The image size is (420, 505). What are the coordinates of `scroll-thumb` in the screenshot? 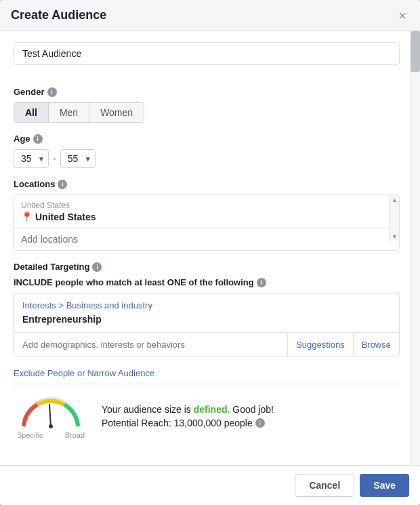 It's located at (415, 52).